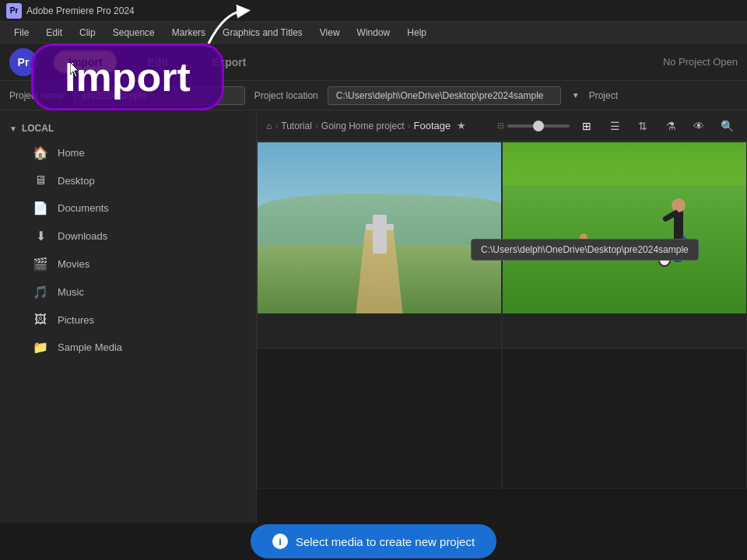 Image resolution: width=747 pixels, height=560 pixels. I want to click on menu-edit: Edit, so click(54, 33).